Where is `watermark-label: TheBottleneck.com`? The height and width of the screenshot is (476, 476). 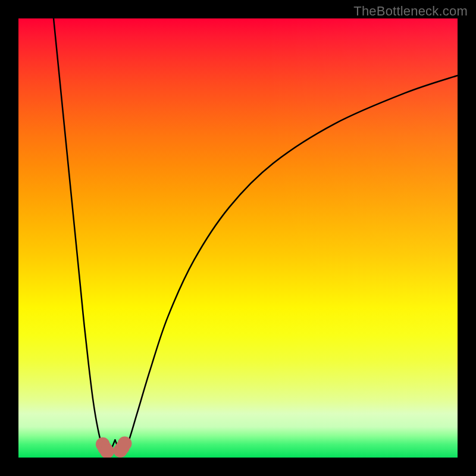 watermark-label: TheBottleneck.com is located at coordinates (411, 11).